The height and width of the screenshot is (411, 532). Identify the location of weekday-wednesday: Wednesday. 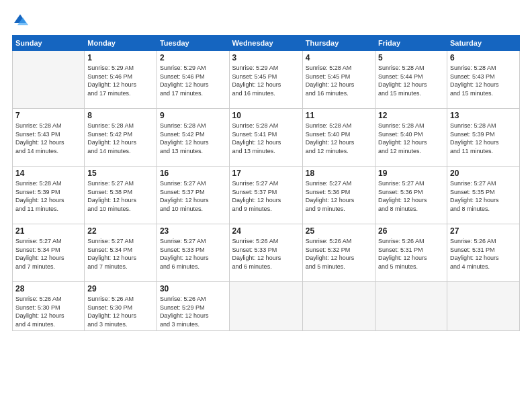
(266, 43).